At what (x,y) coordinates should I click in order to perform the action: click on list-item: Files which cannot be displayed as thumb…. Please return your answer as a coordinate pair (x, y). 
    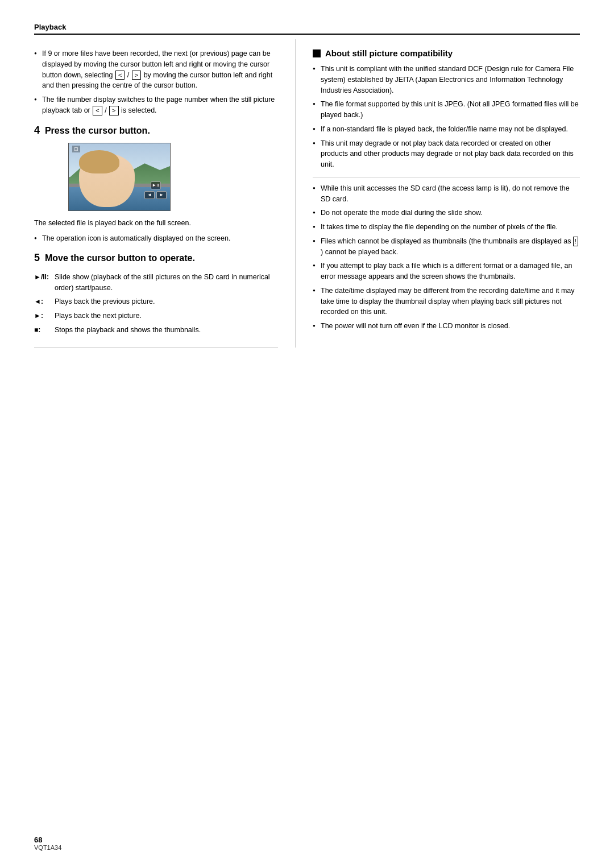
    Looking at the image, I should click on (446, 247).